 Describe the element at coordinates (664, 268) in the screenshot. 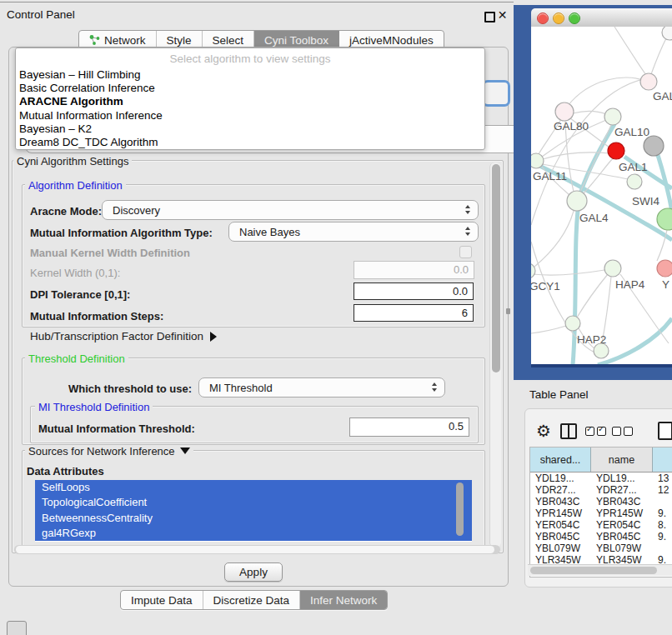

I see `node-salmon` at that location.